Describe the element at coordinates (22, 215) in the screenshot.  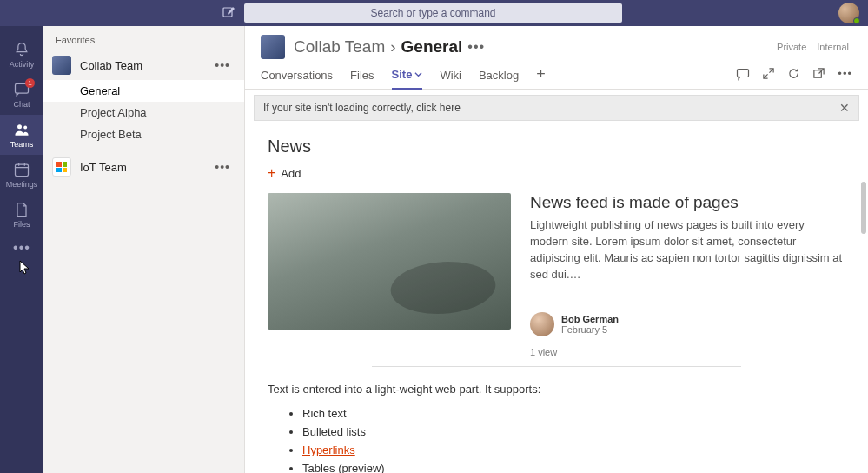
I see `rail-files: Files` at that location.